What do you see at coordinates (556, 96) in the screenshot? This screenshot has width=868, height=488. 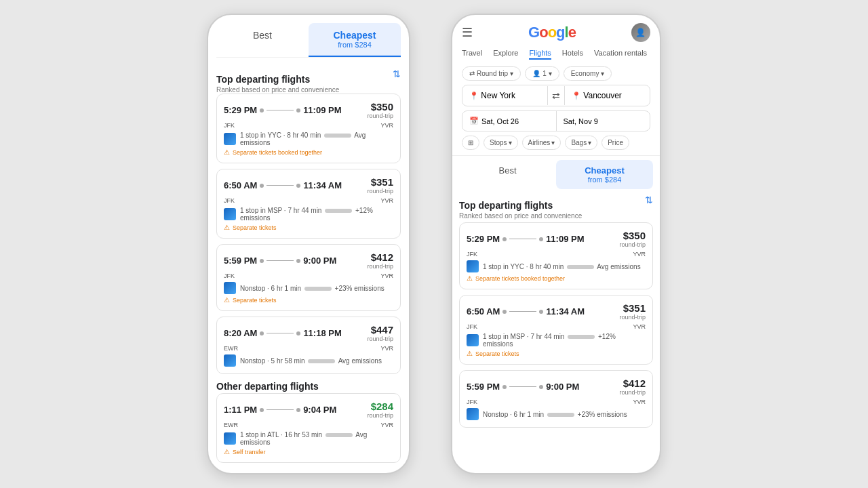 I see `swap-button: ⇄` at bounding box center [556, 96].